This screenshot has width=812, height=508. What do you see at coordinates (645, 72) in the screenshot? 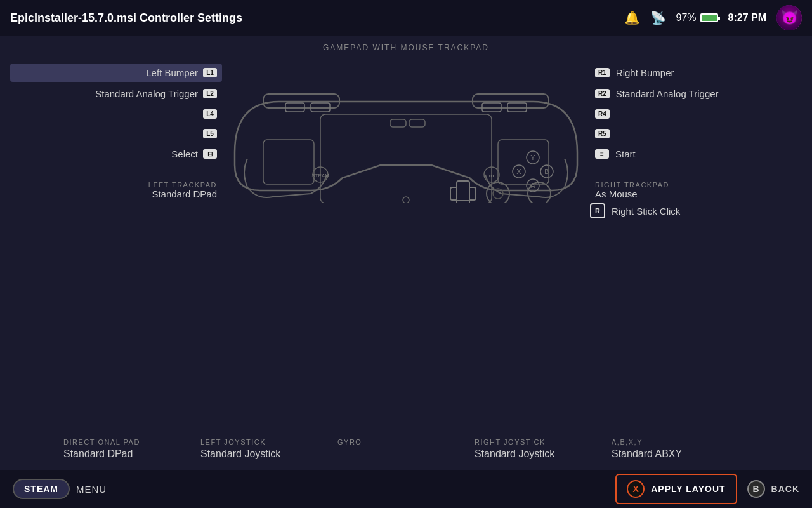
I see `r1-label: Right Bumper` at bounding box center [645, 72].